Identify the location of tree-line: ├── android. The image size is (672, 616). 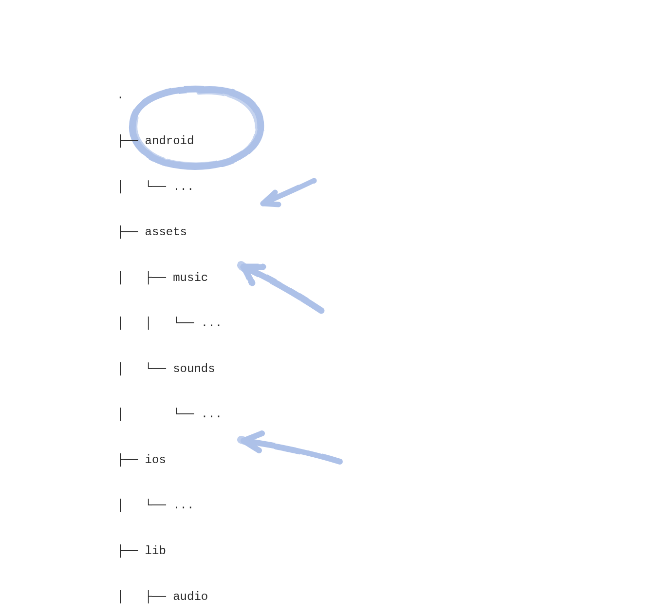
(233, 141).